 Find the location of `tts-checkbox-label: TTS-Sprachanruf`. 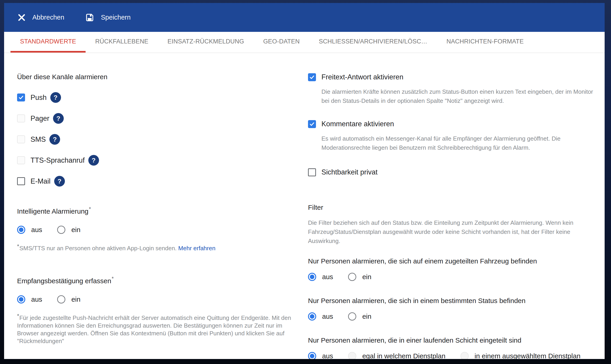

tts-checkbox-label: TTS-Sprachanruf is located at coordinates (57, 160).